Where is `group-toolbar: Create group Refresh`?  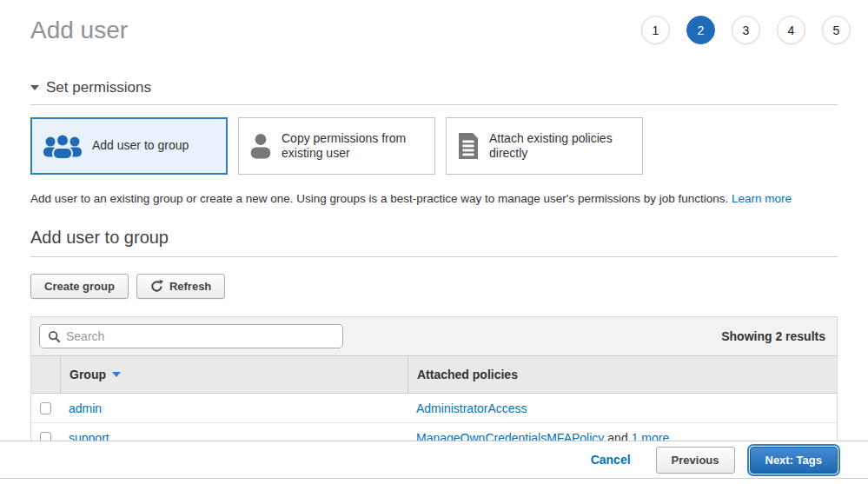 group-toolbar: Create group Refresh is located at coordinates (434, 287).